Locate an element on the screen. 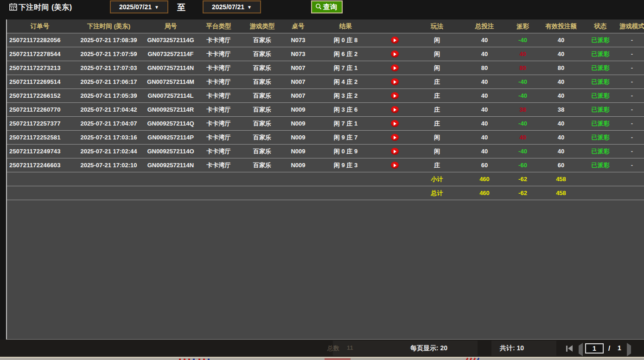 The height and width of the screenshot is (360, 644). next-page-button is located at coordinates (629, 350).